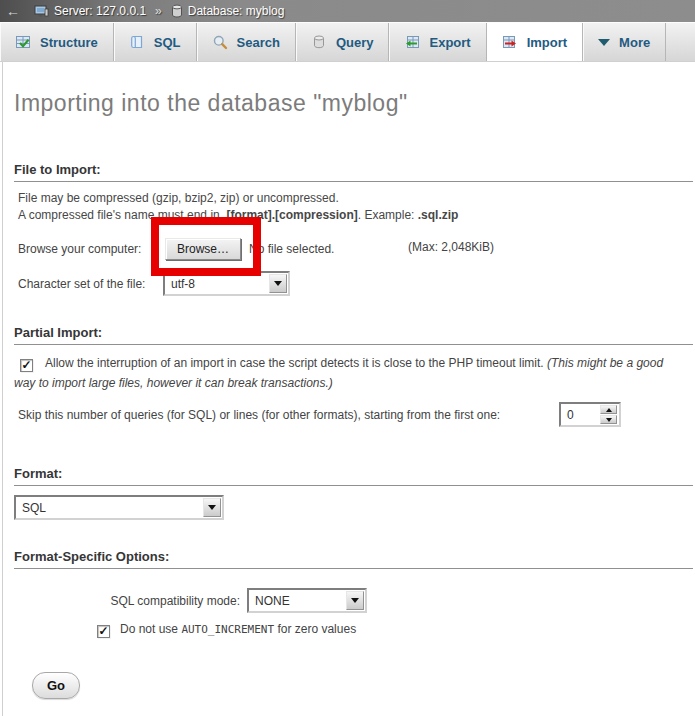 Image resolution: width=695 pixels, height=716 pixels. What do you see at coordinates (168, 42) in the screenshot?
I see `tab-label: SQL` at bounding box center [168, 42].